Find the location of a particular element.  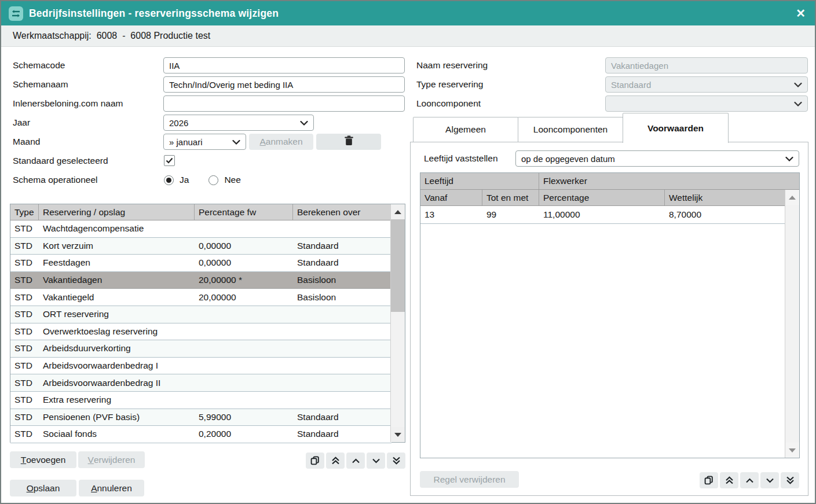

maand-select: » januari is located at coordinates (205, 142).